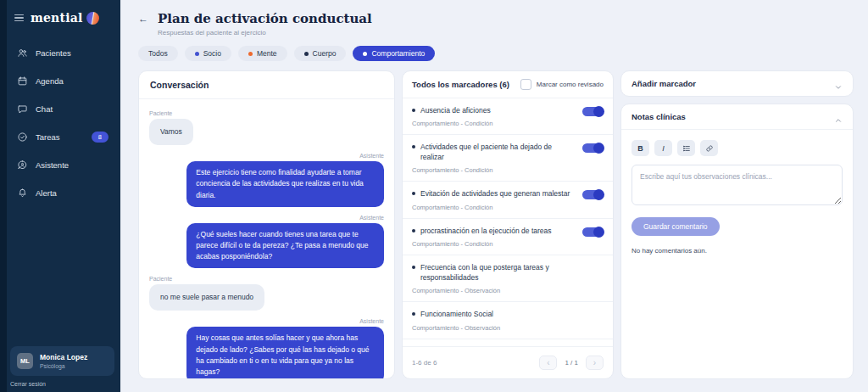 The height and width of the screenshot is (392, 868). Describe the element at coordinates (709, 148) in the screenshot. I see `link-icon` at that location.